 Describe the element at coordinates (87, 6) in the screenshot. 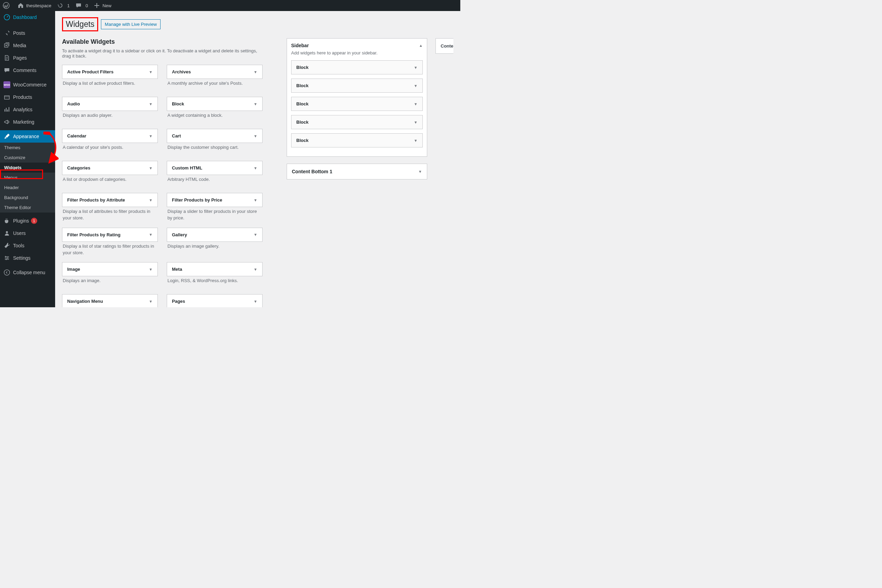

I see `comments-count: 0` at that location.